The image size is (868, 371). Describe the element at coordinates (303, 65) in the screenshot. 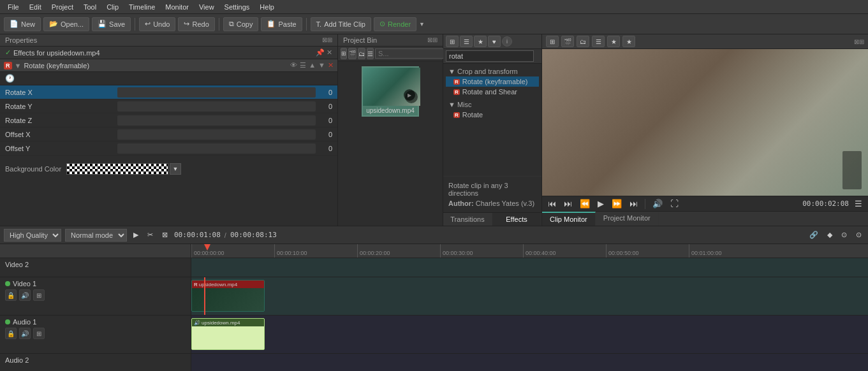

I see `rotate-list-icon: ☰` at that location.